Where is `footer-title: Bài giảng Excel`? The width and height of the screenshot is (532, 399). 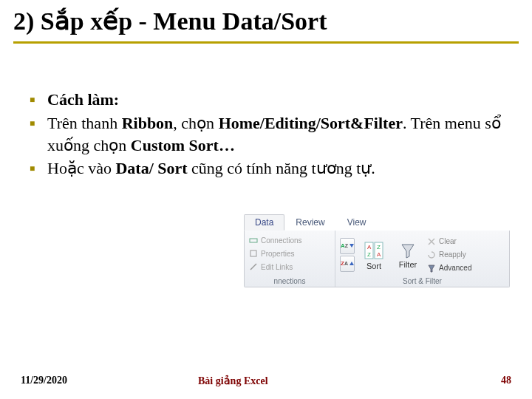 footer-title: Bài giảng Excel is located at coordinates (321, 381).